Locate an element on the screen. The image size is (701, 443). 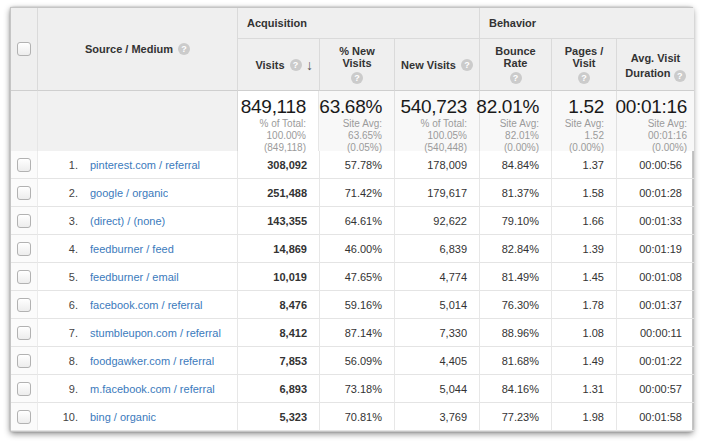
source-medium-link: feedburner / feed is located at coordinates (132, 249).